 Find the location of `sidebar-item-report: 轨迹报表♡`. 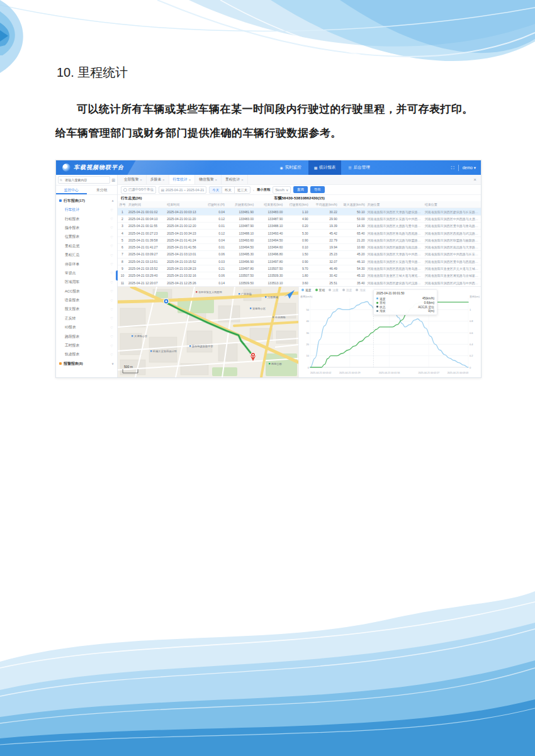

sidebar-item-report: 轨迹报表♡ is located at coordinates (87, 355).